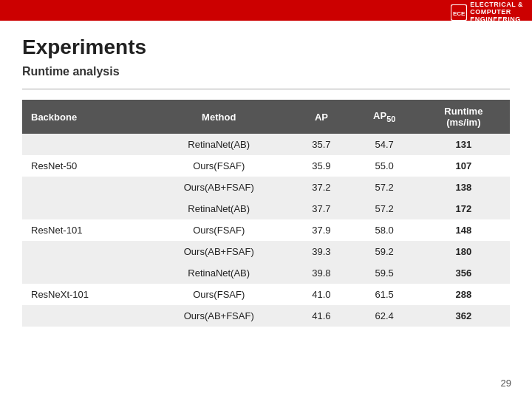 This screenshot has width=532, height=399. Describe the element at coordinates (266, 145) in the screenshot. I see `table-row: RetinaNet(AB)35.754.7131` at that location.